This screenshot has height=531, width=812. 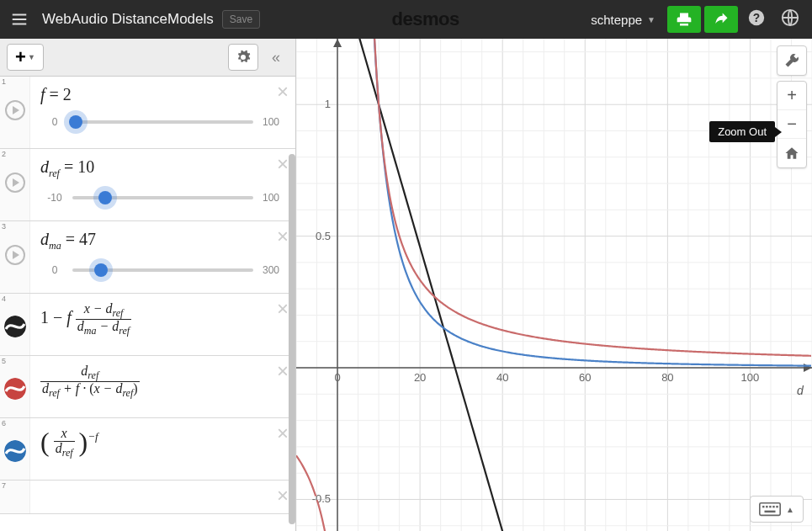 What do you see at coordinates (20, 57) in the screenshot?
I see `plus-icon: +` at bounding box center [20, 57].